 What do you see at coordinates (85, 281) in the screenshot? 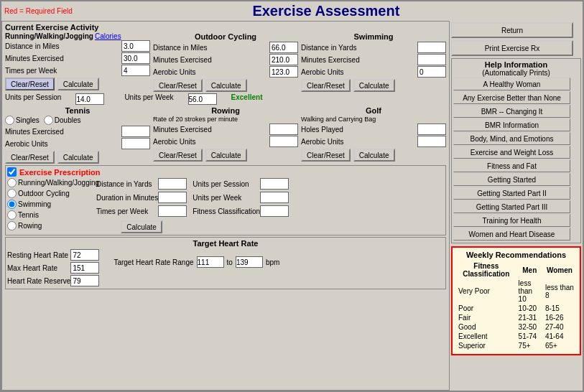
I see `hr-reserve-input` at bounding box center [85, 281].